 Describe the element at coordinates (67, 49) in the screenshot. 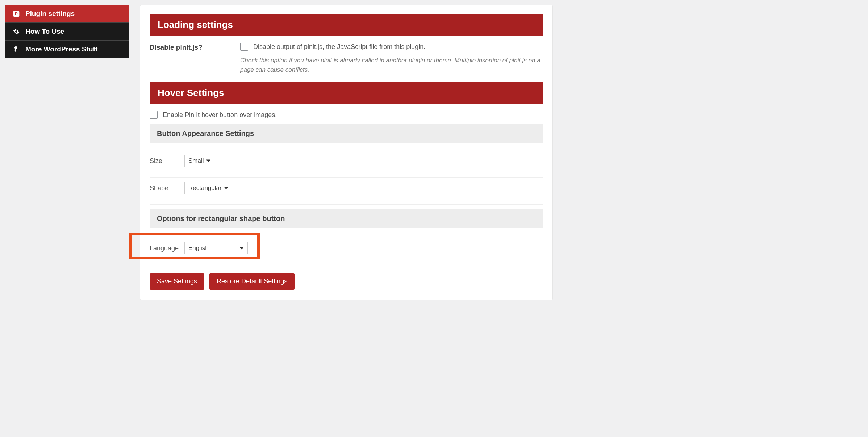

I see `sidebar-item-more-wordpress: More WordPress Stuff` at that location.